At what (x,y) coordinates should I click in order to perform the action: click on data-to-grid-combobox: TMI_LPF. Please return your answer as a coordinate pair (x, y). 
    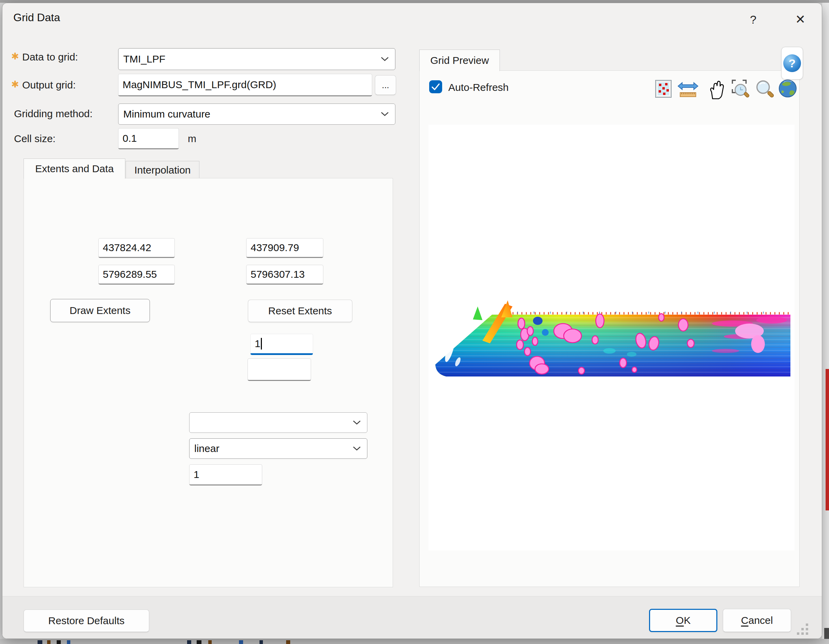
    Looking at the image, I should click on (257, 59).